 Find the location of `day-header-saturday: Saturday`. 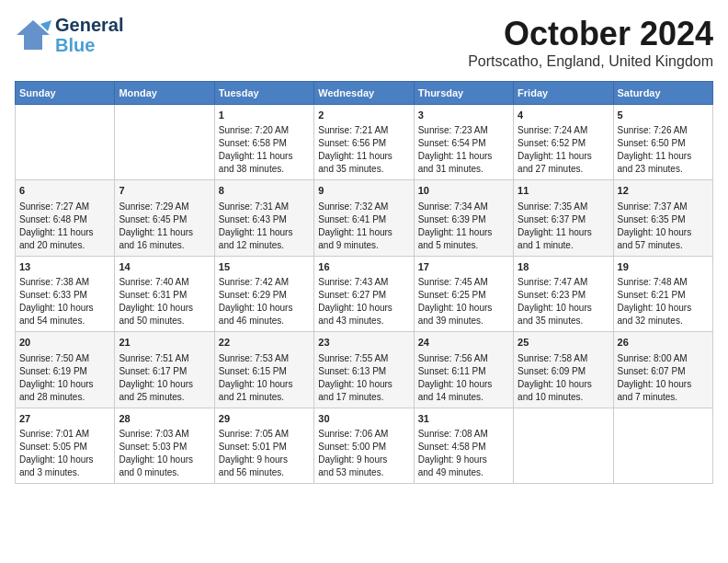

day-header-saturday: Saturday is located at coordinates (663, 94).